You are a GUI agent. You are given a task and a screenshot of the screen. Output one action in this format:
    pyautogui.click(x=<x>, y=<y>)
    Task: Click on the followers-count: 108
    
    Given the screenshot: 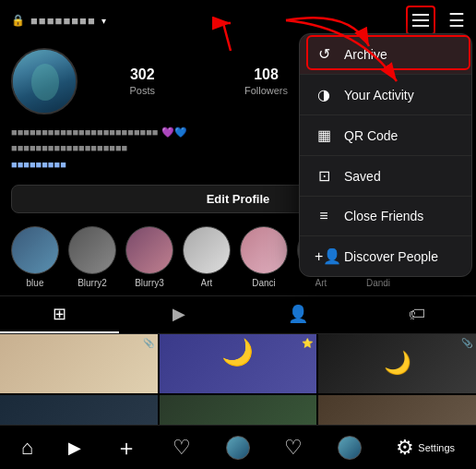 What is the action you would take?
    pyautogui.click(x=266, y=75)
    